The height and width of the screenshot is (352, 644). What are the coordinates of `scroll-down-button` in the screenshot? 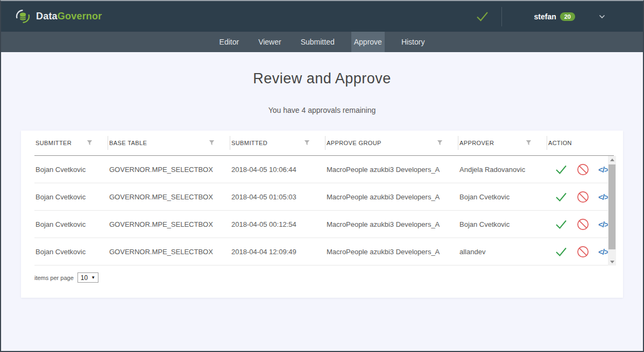 It's located at (612, 262).